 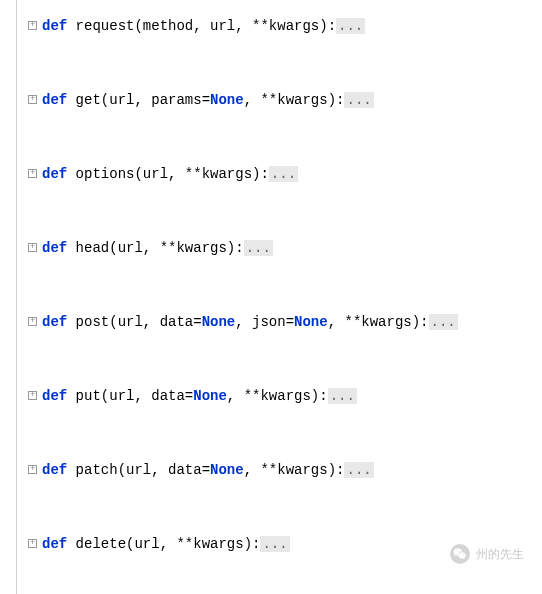 I want to click on signature-text: post(url, data=, so click(x=134, y=322).